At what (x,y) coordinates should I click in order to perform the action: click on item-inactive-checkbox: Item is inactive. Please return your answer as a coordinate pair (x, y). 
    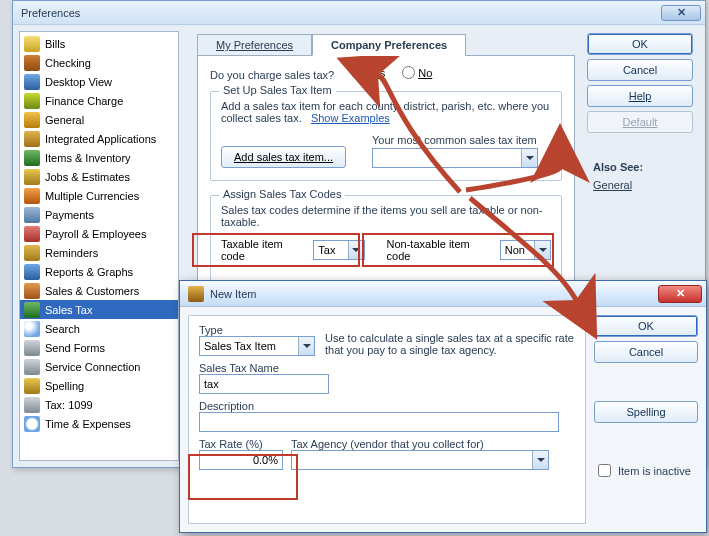
    Looking at the image, I should click on (646, 470).